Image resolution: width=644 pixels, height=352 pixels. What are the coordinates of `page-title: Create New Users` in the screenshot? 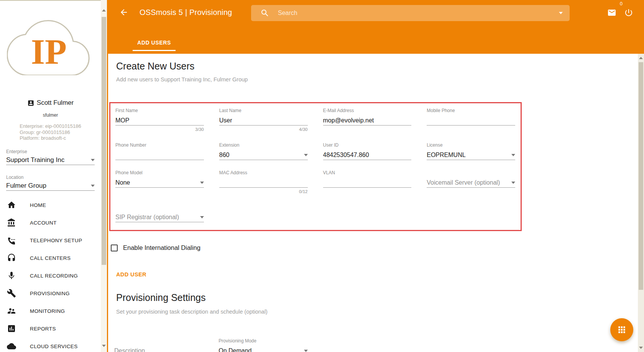 It's located at (380, 66).